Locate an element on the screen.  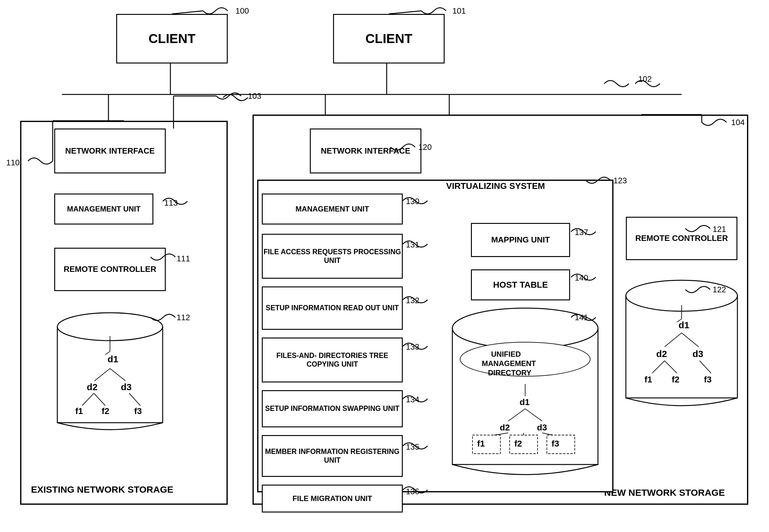
files-directories-tree-box: FILES-AND- DIRECTORIES TREE COPYING UNIT is located at coordinates (332, 360).